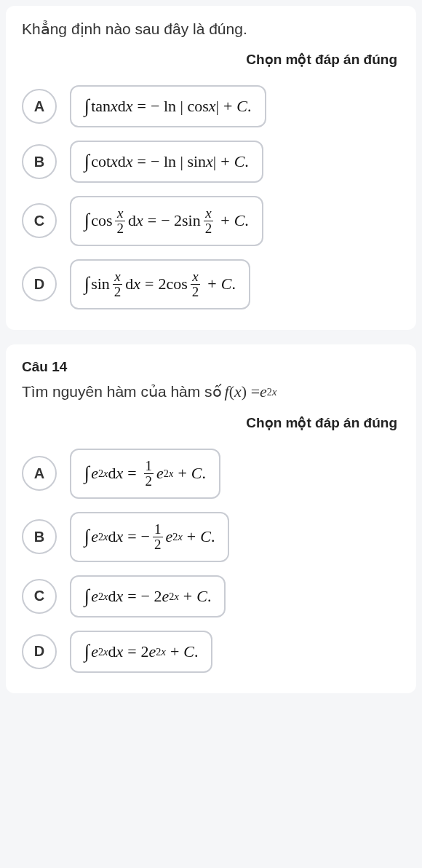 Image resolution: width=422 pixels, height=868 pixels. I want to click on option-b: B ∫cotxdx =− ln | sinx |+C., so click(211, 162).